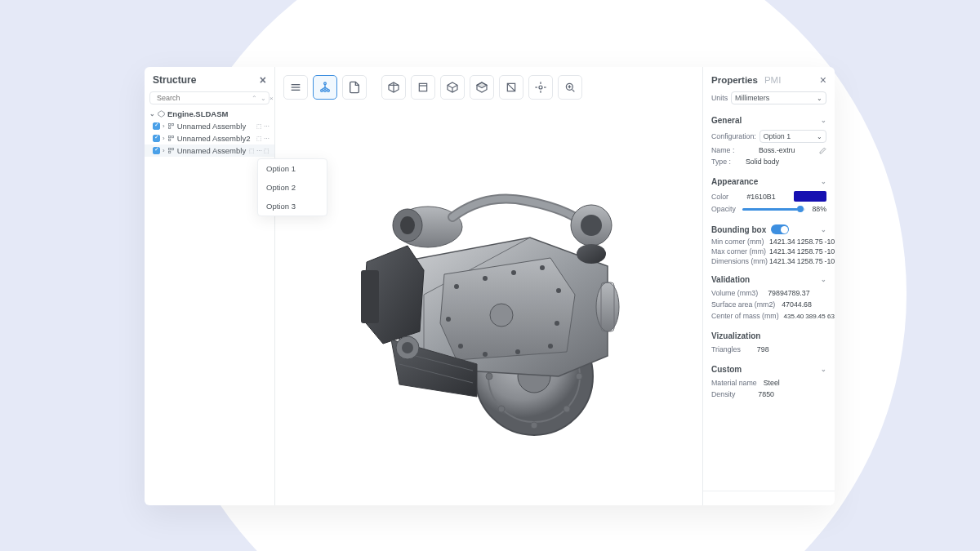 This screenshot has height=551, width=980. I want to click on material-value: Steel, so click(772, 383).